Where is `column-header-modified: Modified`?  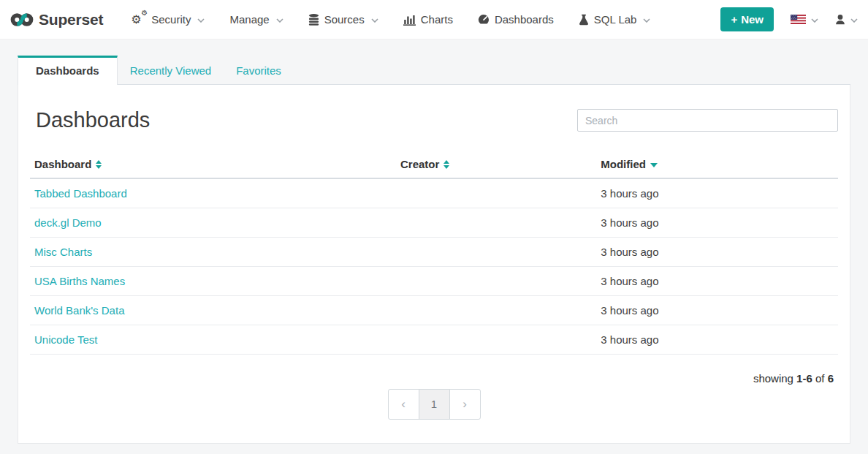
column-header-modified: Modified is located at coordinates (717, 165).